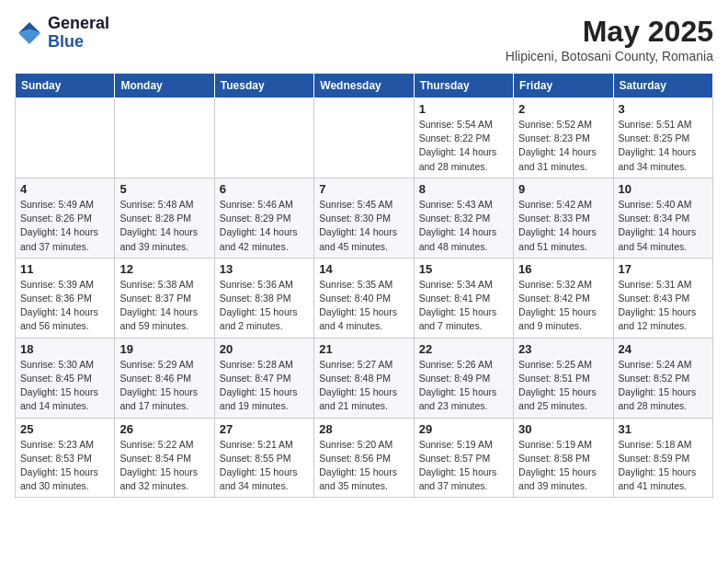 The height and width of the screenshot is (563, 728). Describe the element at coordinates (164, 429) in the screenshot. I see `day-number: 26` at that location.